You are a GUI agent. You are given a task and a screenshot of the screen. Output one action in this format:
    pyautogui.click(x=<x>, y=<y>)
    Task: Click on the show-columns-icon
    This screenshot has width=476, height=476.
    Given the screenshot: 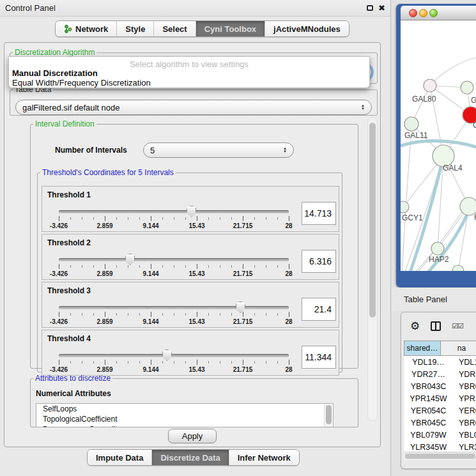 What is the action you would take?
    pyautogui.click(x=436, y=326)
    